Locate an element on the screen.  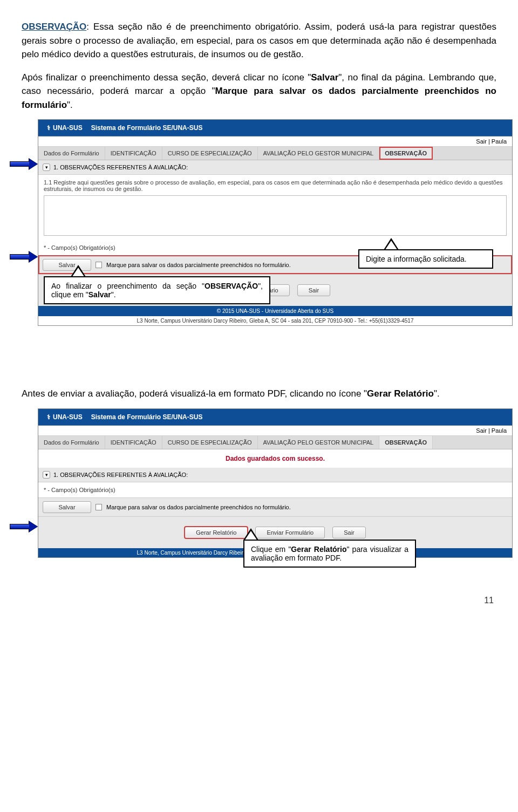
app-footer-address: L3 Norte, Campus Universitário Darcy Rib… is located at coordinates (275, 320).